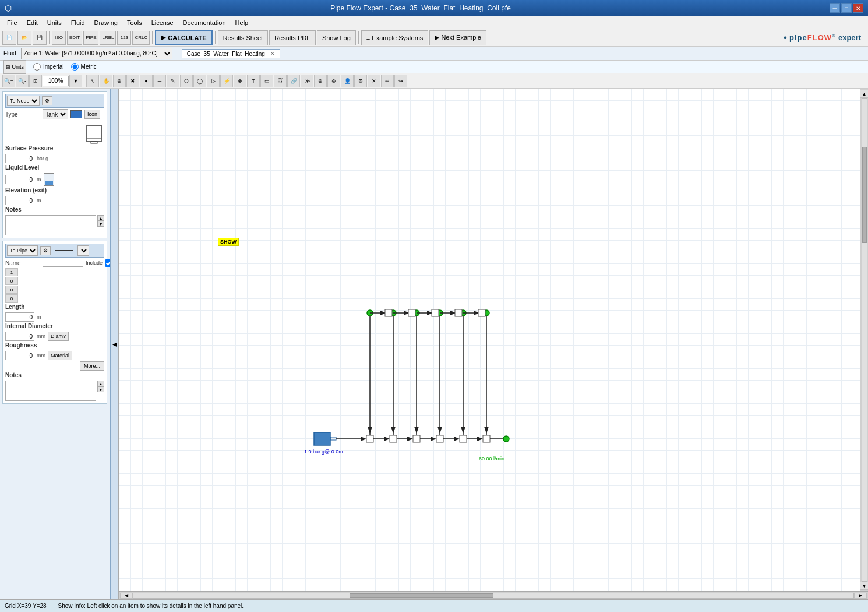 The image size is (868, 612). I want to click on results-sheet-button: Results Sheet, so click(243, 38).